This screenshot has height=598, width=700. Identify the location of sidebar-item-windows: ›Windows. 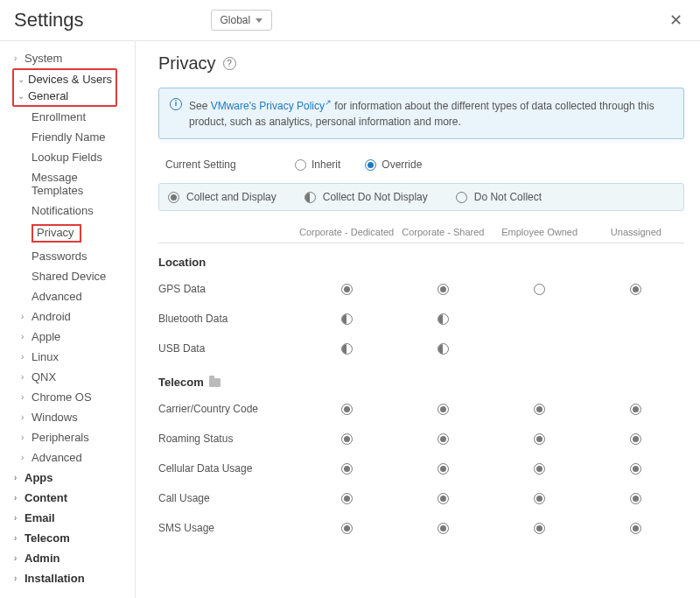
(72, 417).